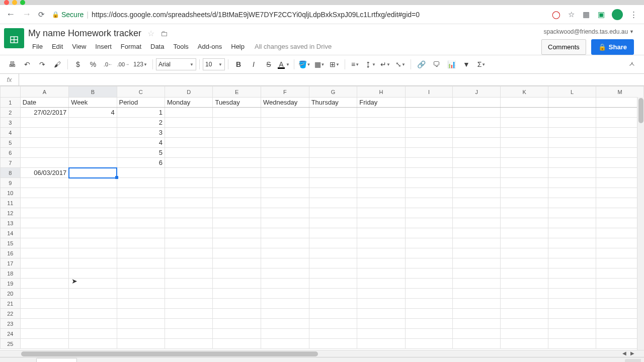 Image resolution: width=644 pixels, height=362 pixels. What do you see at coordinates (285, 304) in the screenshot?
I see `cell-F21` at bounding box center [285, 304].